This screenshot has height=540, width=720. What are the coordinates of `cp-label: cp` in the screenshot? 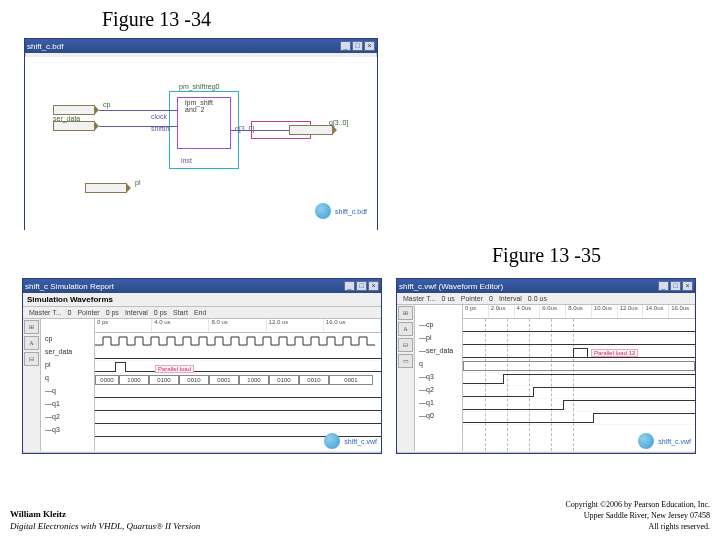 It's located at (106, 104).